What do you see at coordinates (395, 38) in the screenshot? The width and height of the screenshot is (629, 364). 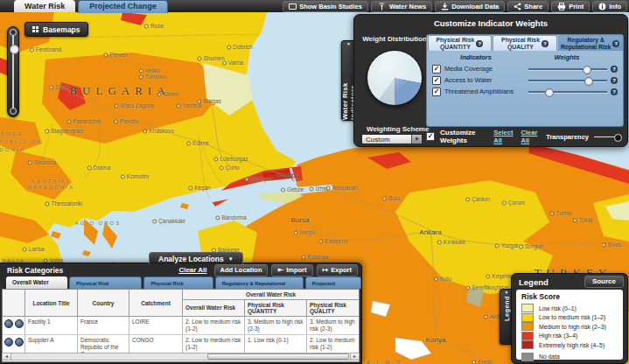 I see `weight-distribution-label: Weight Distribution` at bounding box center [395, 38].